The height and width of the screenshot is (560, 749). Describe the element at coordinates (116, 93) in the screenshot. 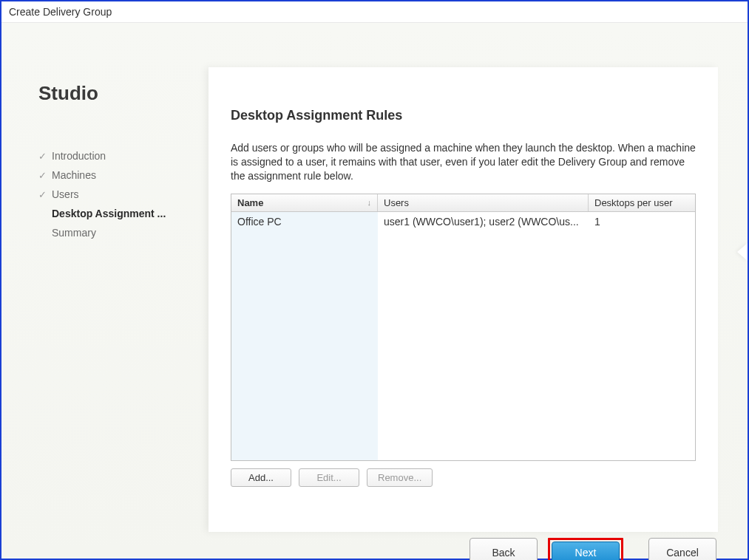

I see `brand-label: Studio` at that location.